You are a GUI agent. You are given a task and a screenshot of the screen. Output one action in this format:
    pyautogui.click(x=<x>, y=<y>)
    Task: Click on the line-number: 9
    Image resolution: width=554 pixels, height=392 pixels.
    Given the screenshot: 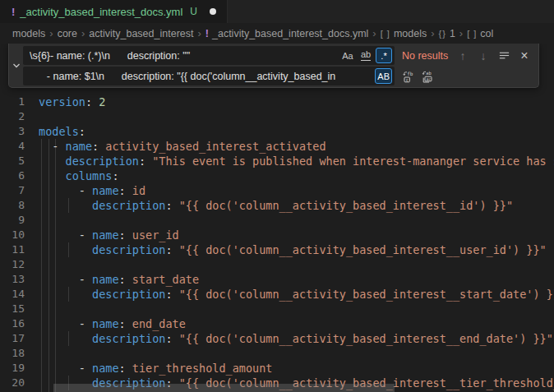 What is the action you would take?
    pyautogui.click(x=12, y=220)
    